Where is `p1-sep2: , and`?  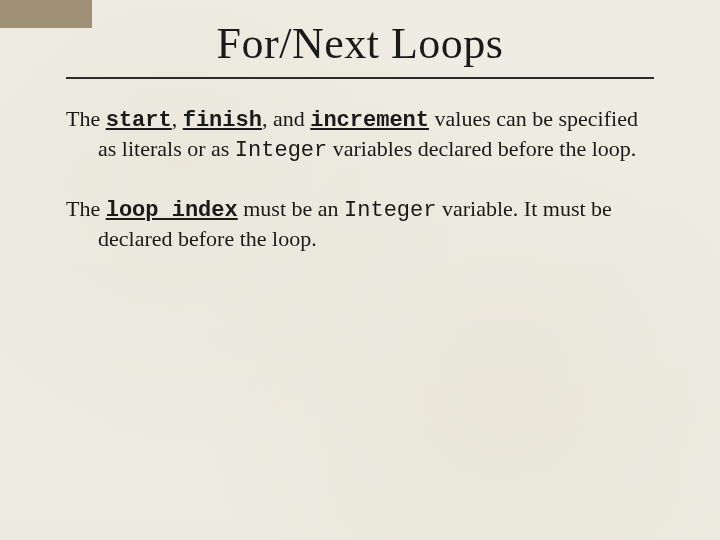
p1-sep2: , and is located at coordinates (286, 118).